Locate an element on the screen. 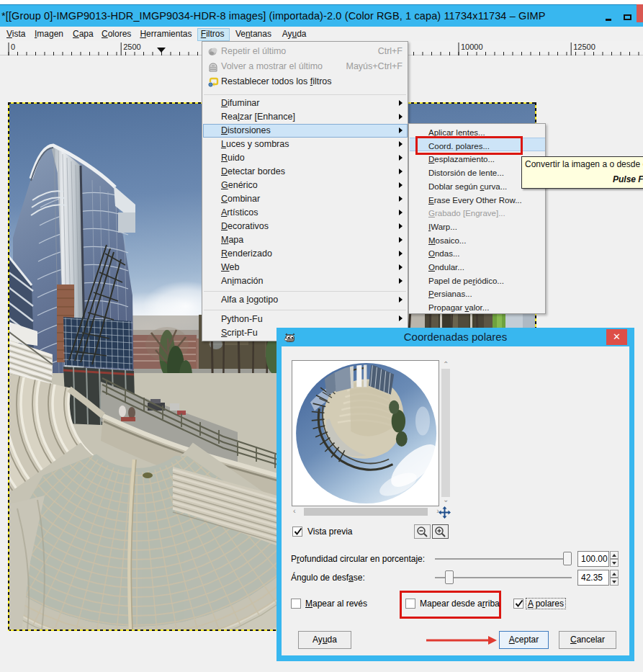 This screenshot has width=643, height=672. svg-text: 0 is located at coordinates (13, 47).